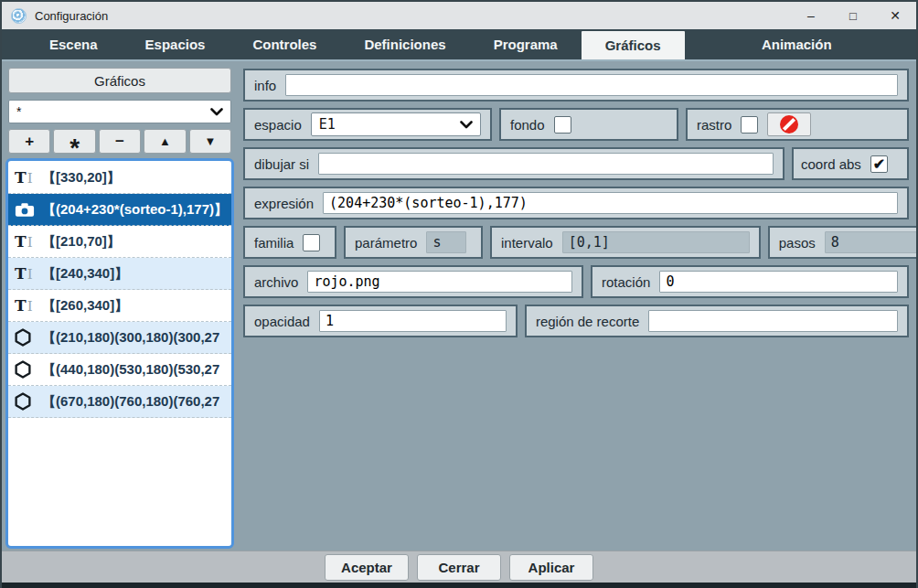  I want to click on move-up-button: ▲, so click(165, 141).